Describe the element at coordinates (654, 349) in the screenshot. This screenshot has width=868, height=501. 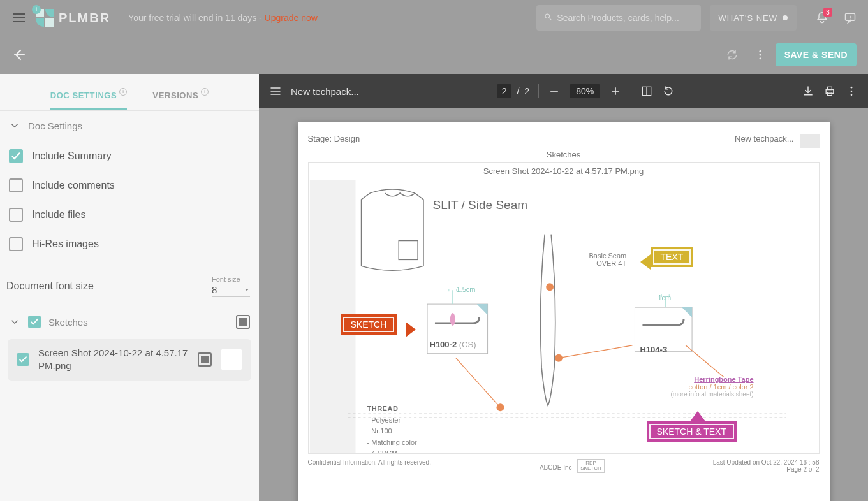
I see `art-h1043: H104-3` at that location.